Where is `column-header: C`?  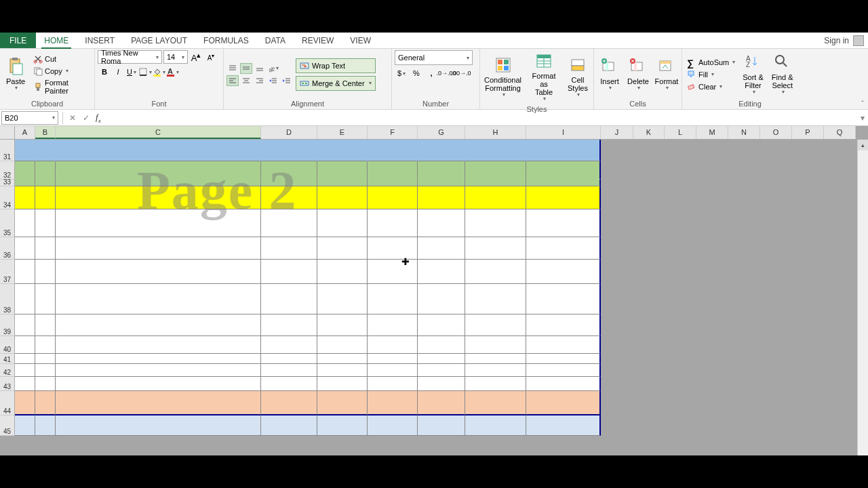 column-header: C is located at coordinates (159, 133).